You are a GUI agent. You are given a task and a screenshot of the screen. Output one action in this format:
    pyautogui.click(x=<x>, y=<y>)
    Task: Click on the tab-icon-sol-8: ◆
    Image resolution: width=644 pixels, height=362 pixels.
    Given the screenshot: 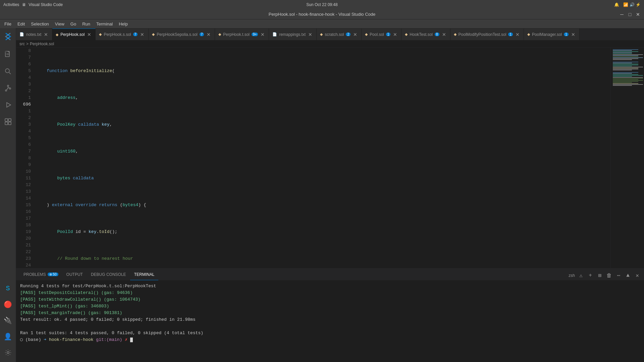 What is the action you would take?
    pyautogui.click(x=455, y=34)
    